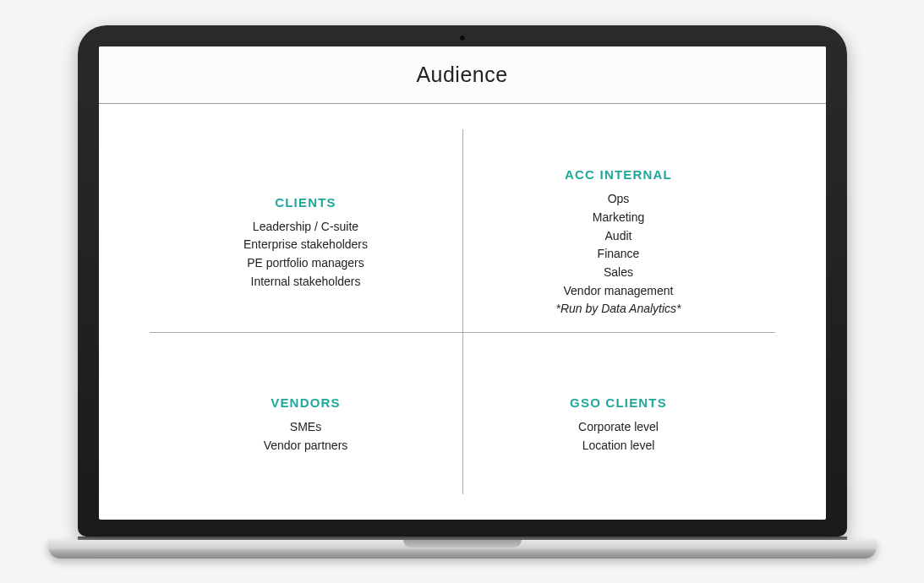 The image size is (924, 583). What do you see at coordinates (462, 549) in the screenshot?
I see `laptop-base` at bounding box center [462, 549].